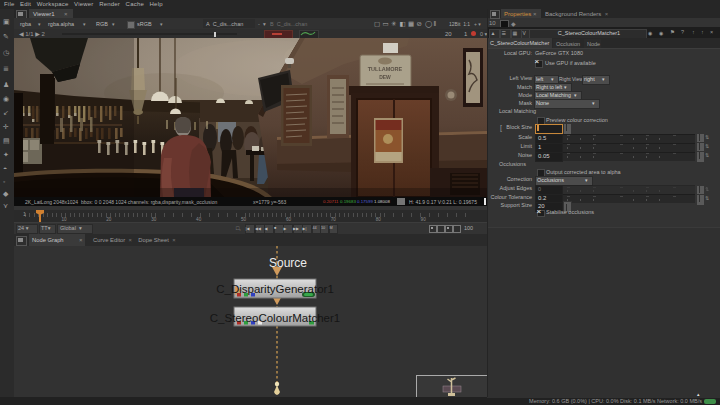 Image resolution: width=720 pixels, height=405 pixels. What do you see at coordinates (275, 318) in the screenshot?
I see `svg-text: C_StereoColourMatcher1` at bounding box center [275, 318].